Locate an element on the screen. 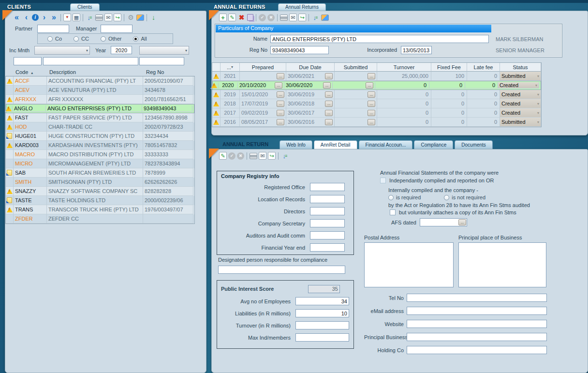 The height and width of the screenshot is (373, 588). client-type-co-radio: Co is located at coordinates (55, 39).